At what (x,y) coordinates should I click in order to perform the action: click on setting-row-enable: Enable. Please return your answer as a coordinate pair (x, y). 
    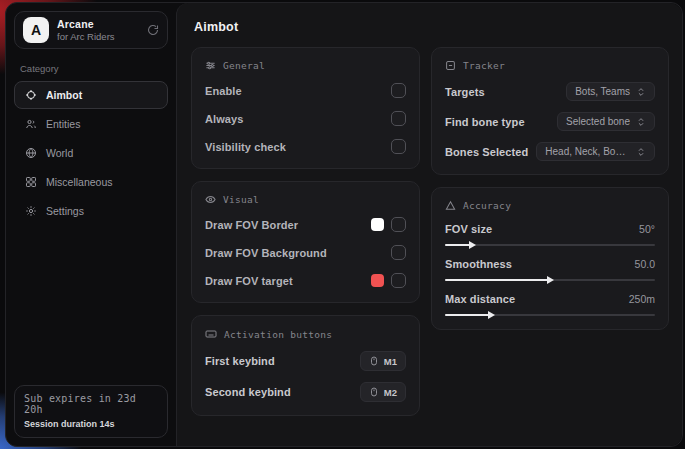
    Looking at the image, I should click on (306, 90).